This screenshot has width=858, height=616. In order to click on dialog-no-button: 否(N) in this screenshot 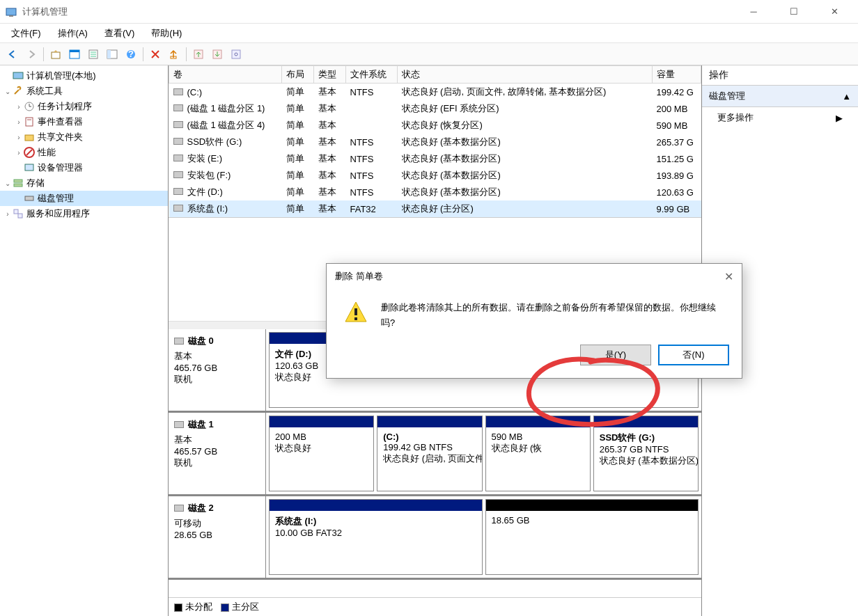, I will do `click(694, 355)`.